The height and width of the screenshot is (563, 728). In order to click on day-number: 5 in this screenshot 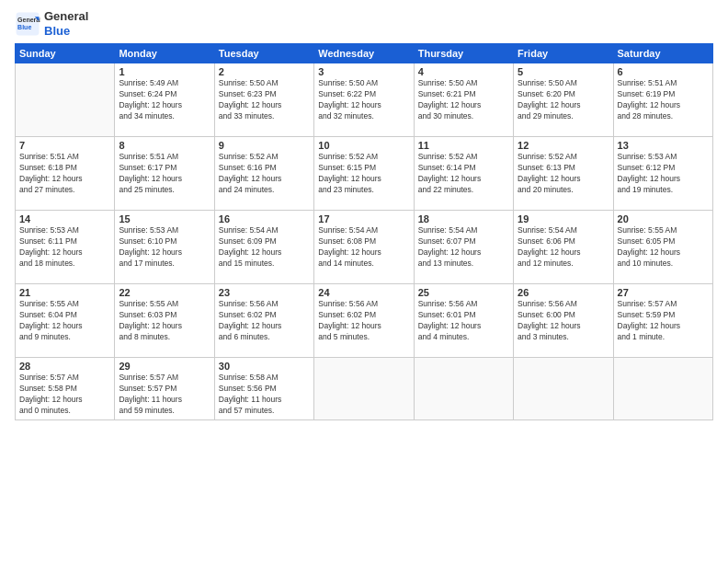, I will do `click(563, 72)`.